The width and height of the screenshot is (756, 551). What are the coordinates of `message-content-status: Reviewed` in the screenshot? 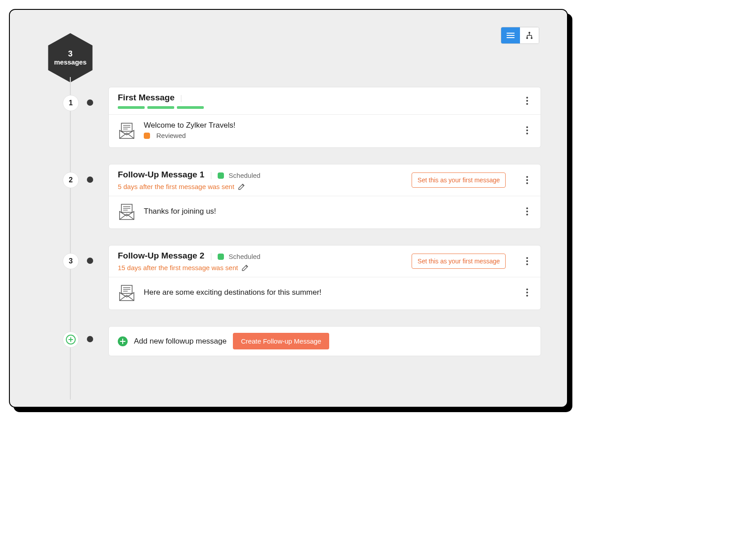 It's located at (171, 135).